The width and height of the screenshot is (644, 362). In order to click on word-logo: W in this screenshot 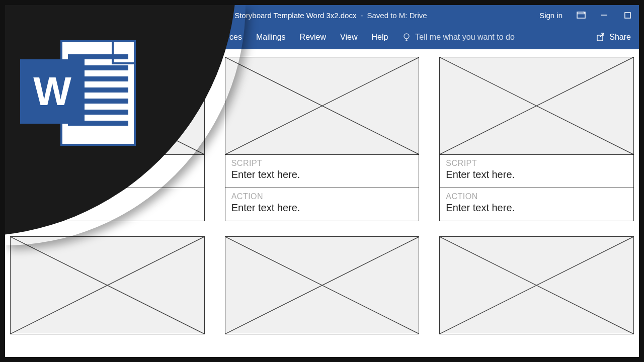, I will do `click(78, 98)`.